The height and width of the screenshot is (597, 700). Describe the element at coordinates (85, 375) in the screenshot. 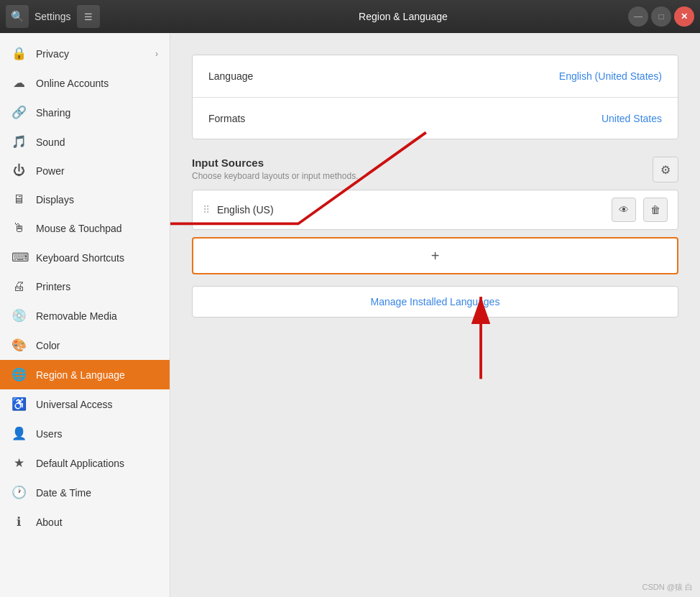

I see `sidebar-item-region-language: 🌐Region & Language` at that location.